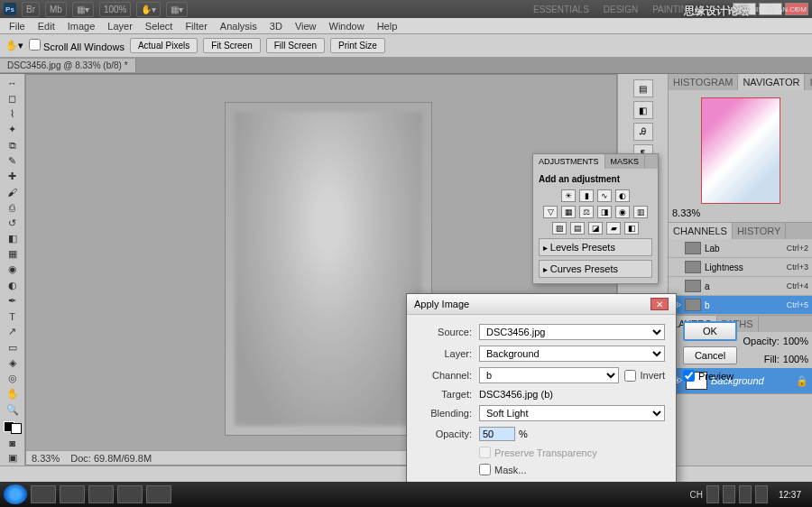  What do you see at coordinates (604, 196) in the screenshot?
I see `adj-curves-icon: ∿` at bounding box center [604, 196].